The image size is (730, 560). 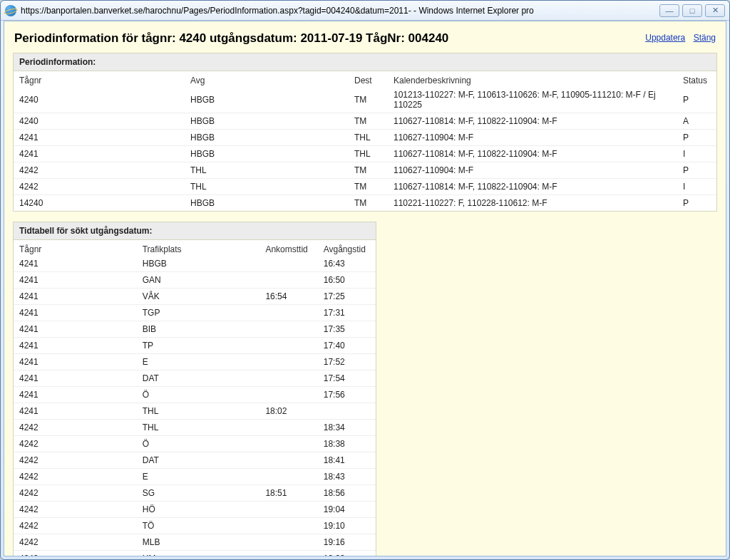 I want to click on col-tt-ankomst: Ankomsttid, so click(x=288, y=248).